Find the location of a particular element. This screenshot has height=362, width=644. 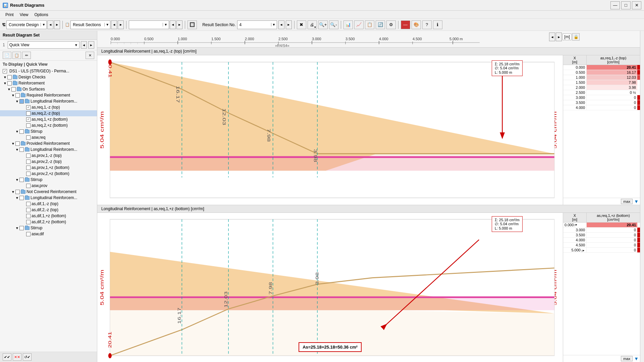

tree-design-checks: ▼ Design Checks is located at coordinates (48, 77).